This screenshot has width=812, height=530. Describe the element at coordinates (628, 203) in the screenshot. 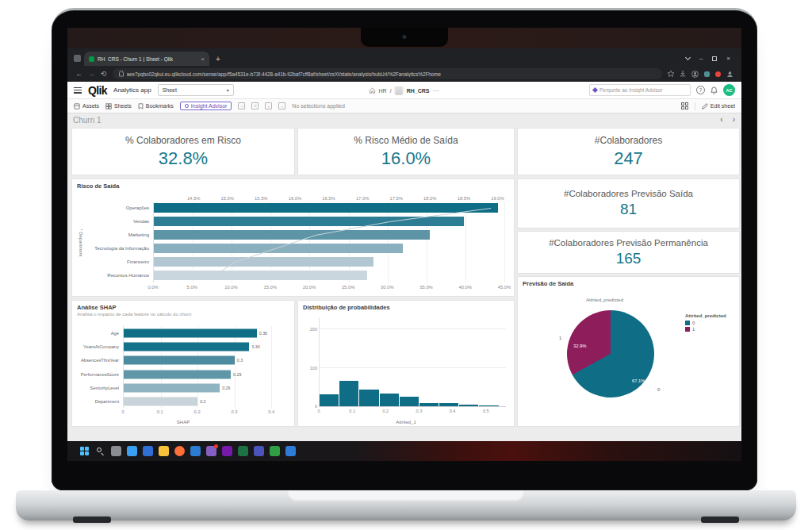

I see `kpi-previsao-saida: #Colaboradores Previsão Saída 81` at that location.